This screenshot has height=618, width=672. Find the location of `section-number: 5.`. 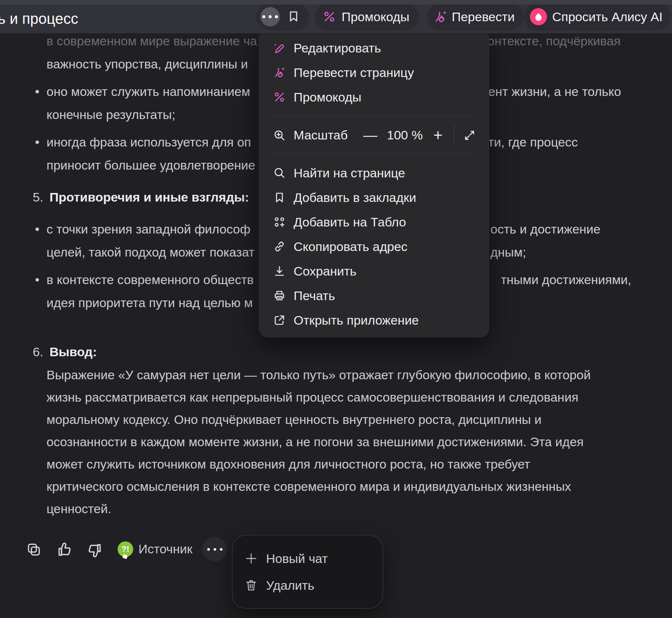

section-number: 5. is located at coordinates (38, 197).